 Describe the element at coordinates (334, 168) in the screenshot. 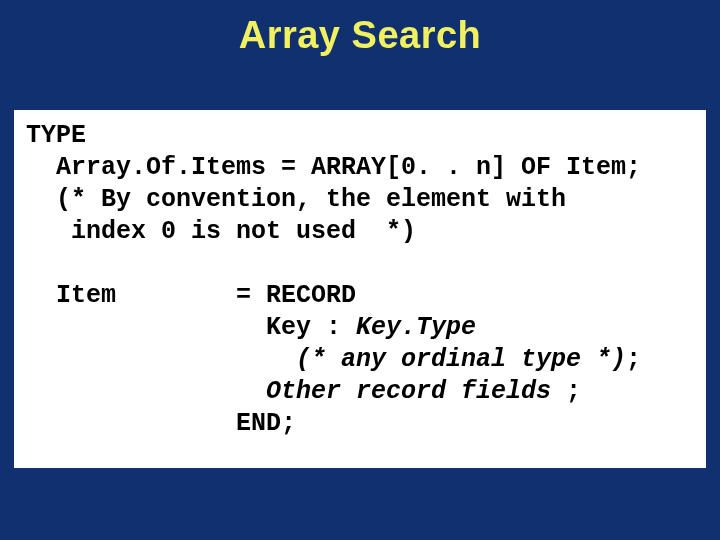

I see `code-line-2: Array.Of.Items = ARRAY[0. . n] OF Item;` at that location.